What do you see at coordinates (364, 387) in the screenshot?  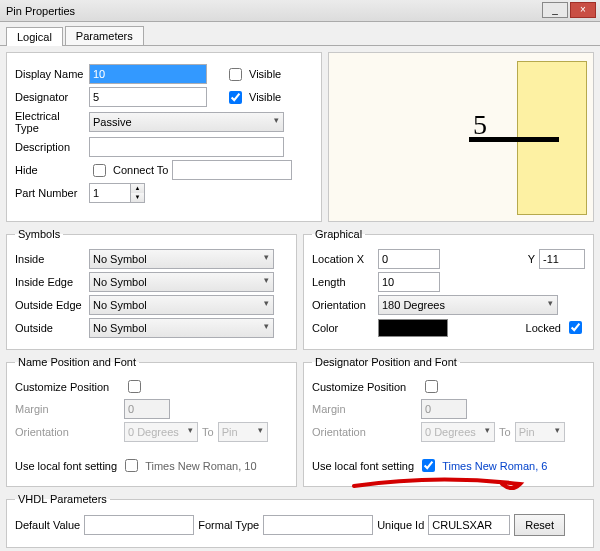 I see `desig-customize-label: Customize Position` at bounding box center [364, 387].